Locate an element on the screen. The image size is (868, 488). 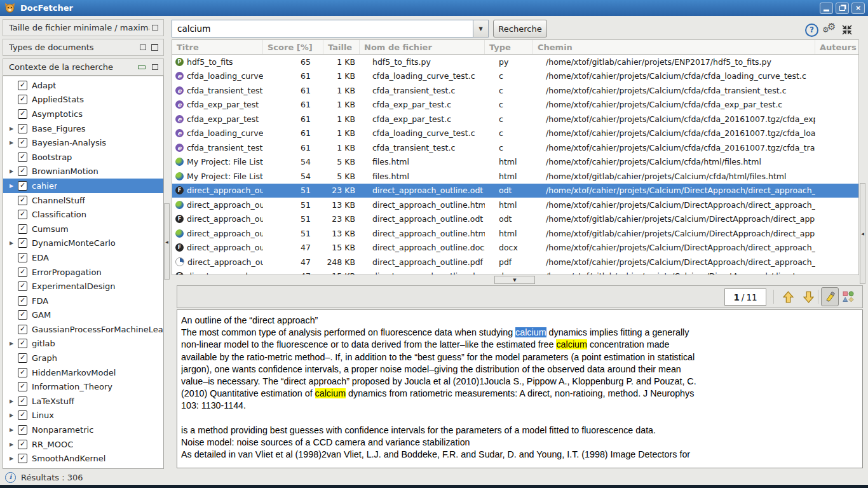
tree-item: Information_Theory is located at coordinates (83, 386).